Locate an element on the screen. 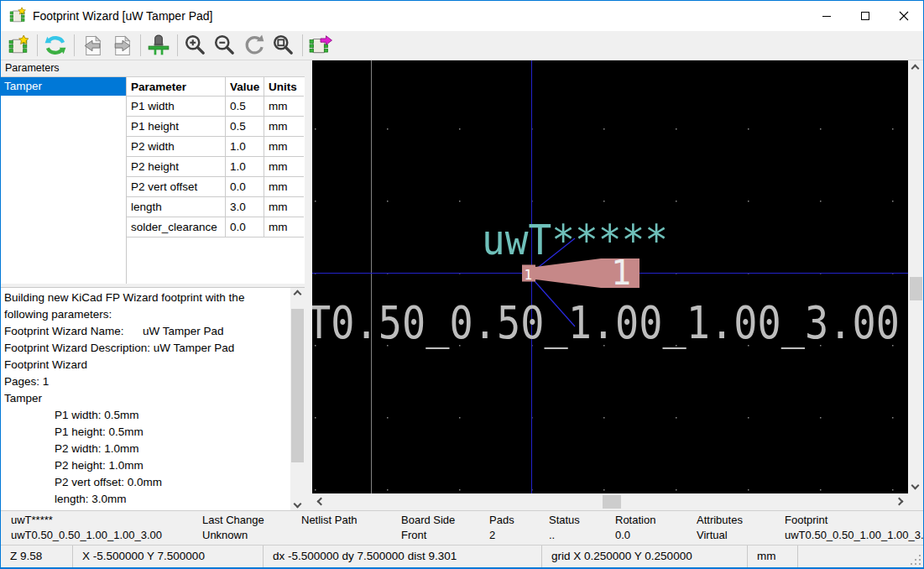 This screenshot has width=924, height=569. parameter-table: Parameter Value Units P1 width0.5mmP1 he… is located at coordinates (216, 180).